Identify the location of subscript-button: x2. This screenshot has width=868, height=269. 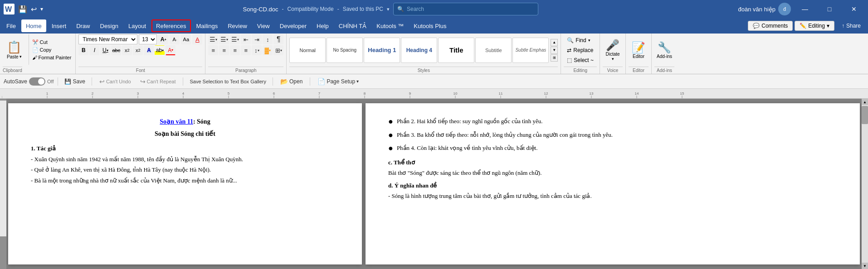
(127, 50).